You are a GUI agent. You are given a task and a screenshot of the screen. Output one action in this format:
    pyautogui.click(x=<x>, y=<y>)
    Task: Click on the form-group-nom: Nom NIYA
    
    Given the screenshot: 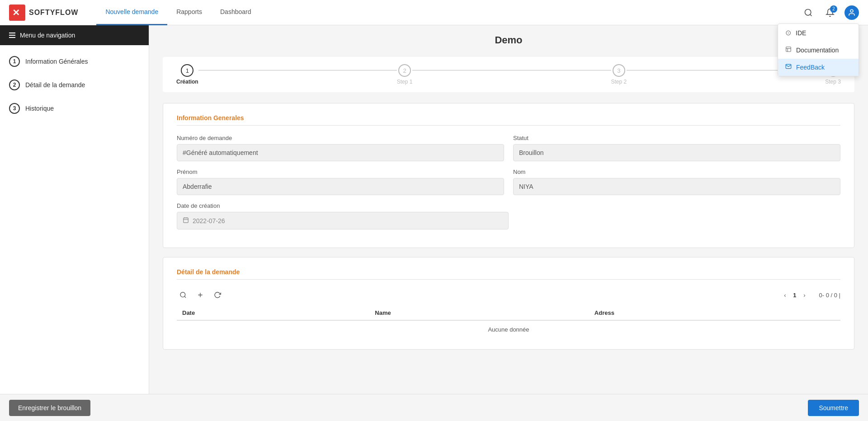 What is the action you would take?
    pyautogui.click(x=677, y=182)
    